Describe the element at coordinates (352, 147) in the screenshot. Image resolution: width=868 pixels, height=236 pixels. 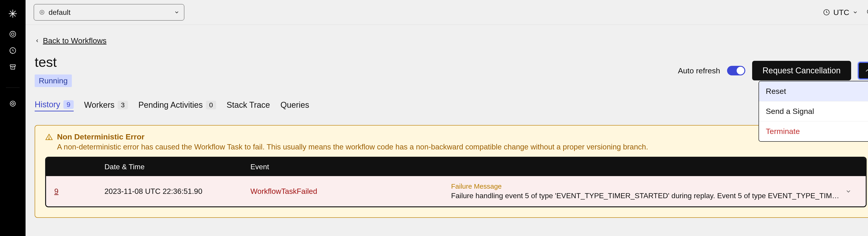
I see `alert-description: A non-deterministic error has caused the…` at that location.